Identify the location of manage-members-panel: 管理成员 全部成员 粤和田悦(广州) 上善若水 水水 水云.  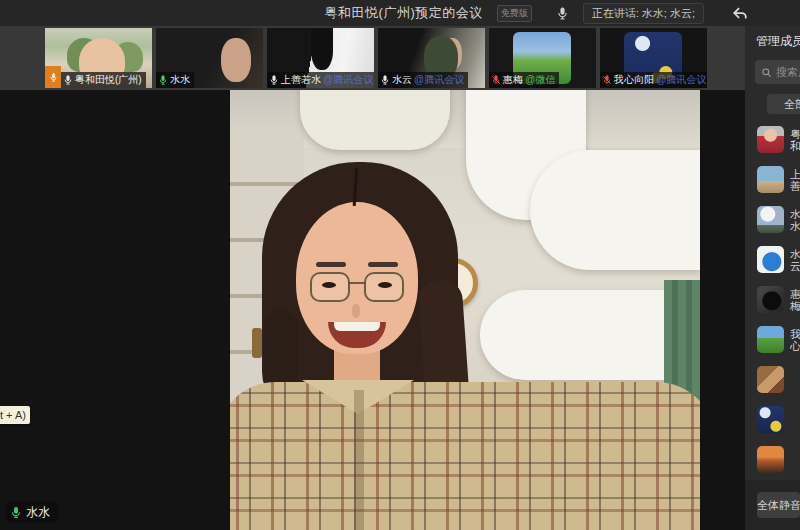
(772, 278).